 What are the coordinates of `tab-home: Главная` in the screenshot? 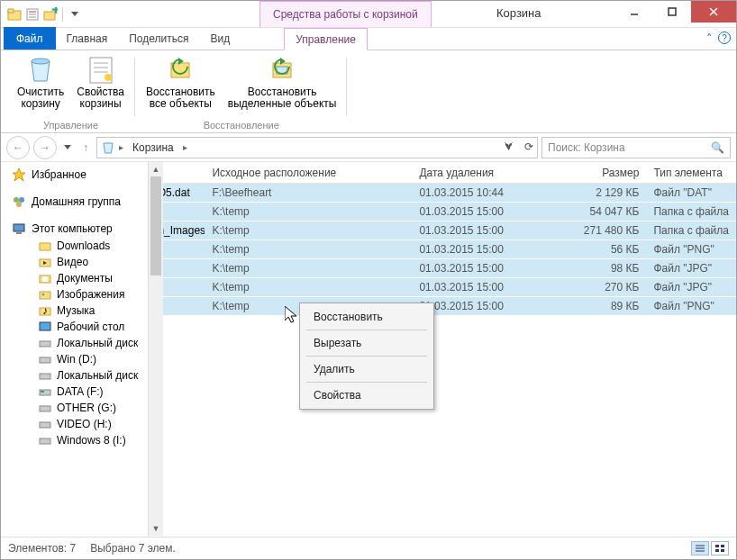 It's located at (87, 38).